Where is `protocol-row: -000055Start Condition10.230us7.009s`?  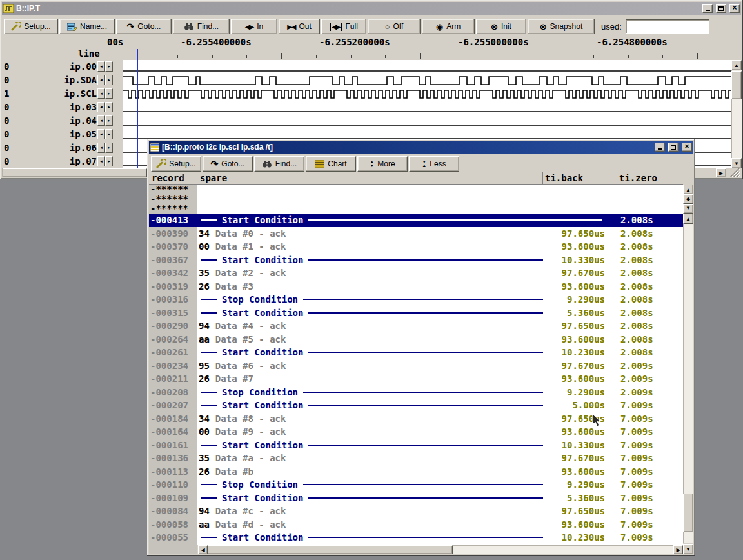
protocol-row: -000055Start Condition10.230us7.009s is located at coordinates (416, 538).